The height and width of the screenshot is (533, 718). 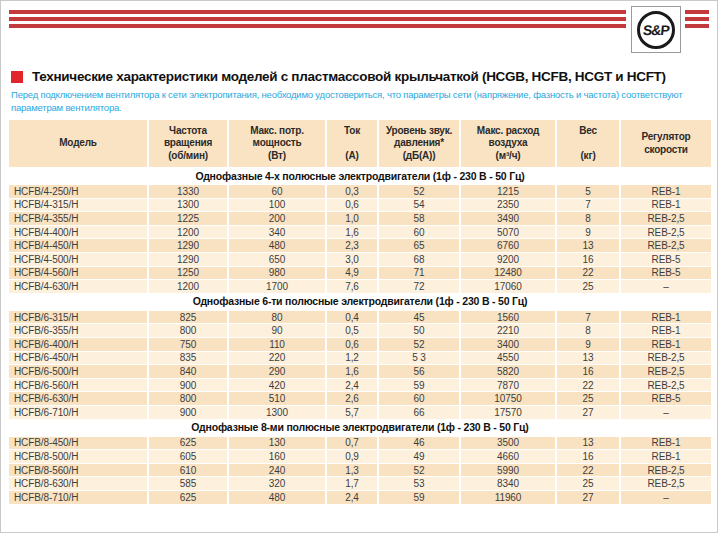 I want to click on value-cell: 60, so click(x=420, y=398).